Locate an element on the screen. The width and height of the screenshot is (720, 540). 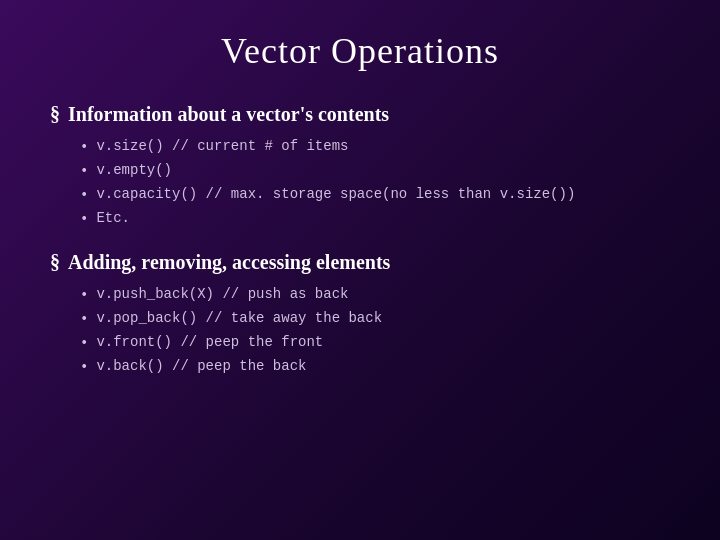
section-1-header: § Information about a vector's contents is located at coordinates (360, 114).